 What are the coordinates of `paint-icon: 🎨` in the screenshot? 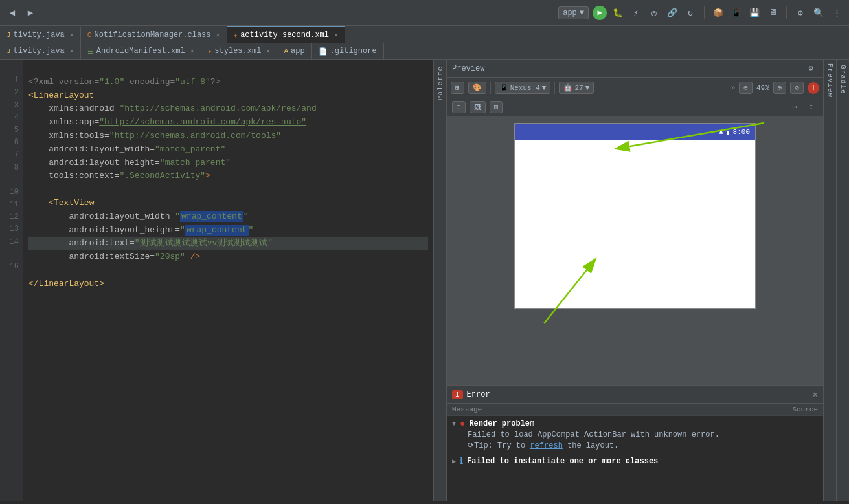 It's located at (477, 88).